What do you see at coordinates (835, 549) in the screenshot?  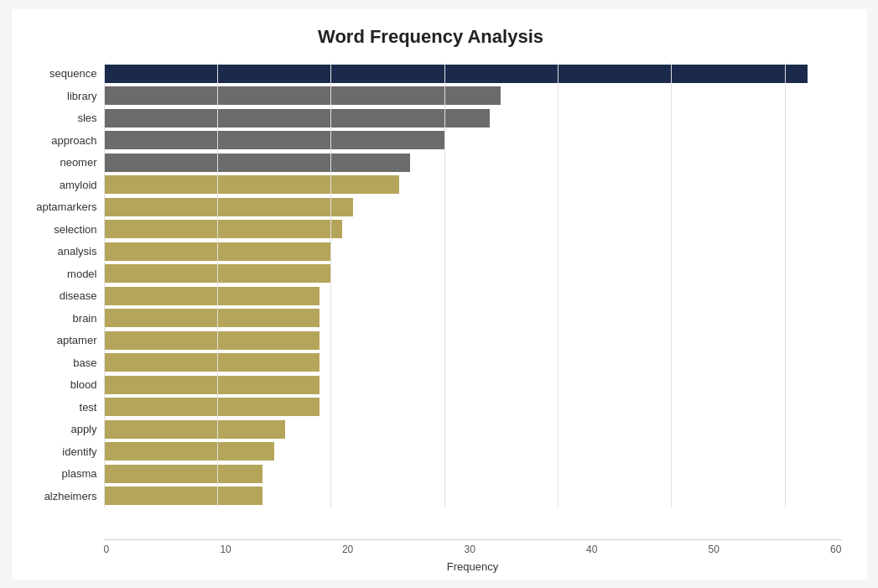 I see `x-tick: 60` at bounding box center [835, 549].